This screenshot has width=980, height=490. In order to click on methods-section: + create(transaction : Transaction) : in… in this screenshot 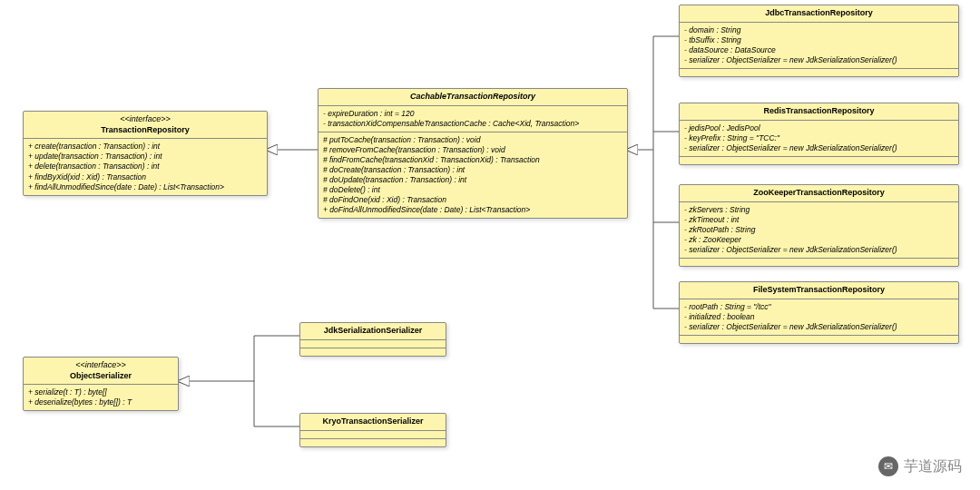, I will do `click(145, 167)`.